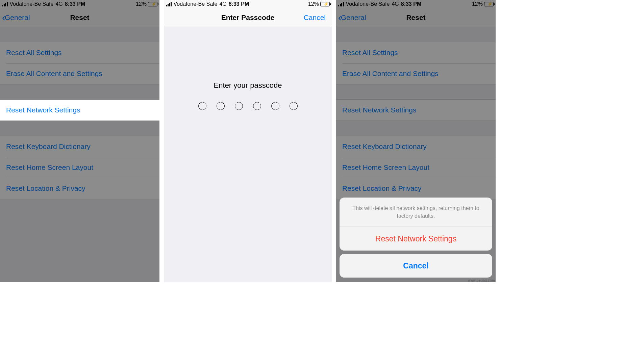  What do you see at coordinates (315, 18) in the screenshot?
I see `cancel-button: Cancel` at bounding box center [315, 18].